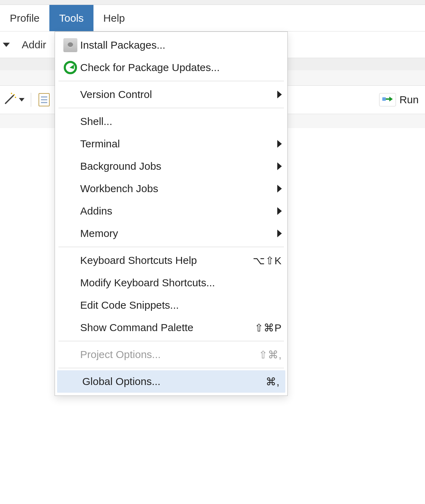 The height and width of the screenshot is (504, 425). I want to click on menu-edit-snippets-label: Edit Code Snippets..., so click(181, 305).